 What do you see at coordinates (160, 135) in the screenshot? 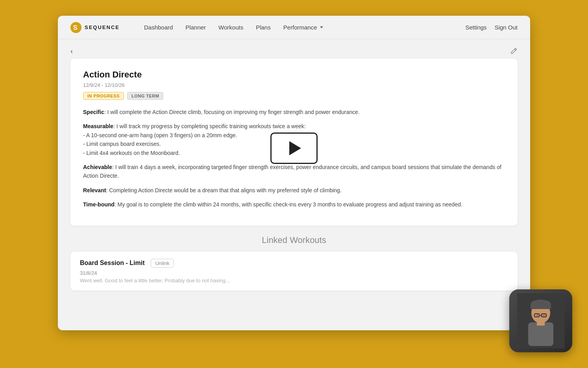
I see `measurable-bullet-1: - A 10-second one-arm hang (open 3 finge…` at bounding box center [160, 135].